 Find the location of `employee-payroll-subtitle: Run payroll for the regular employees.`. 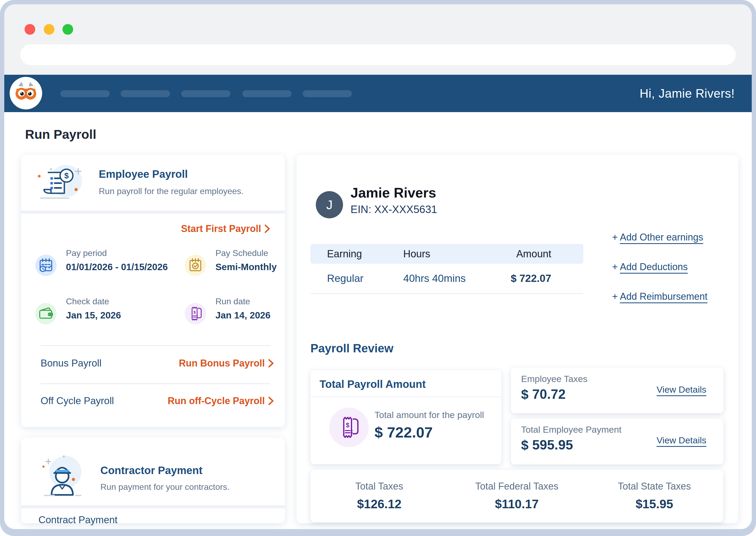

employee-payroll-subtitle: Run payroll for the regular employees. is located at coordinates (171, 191).